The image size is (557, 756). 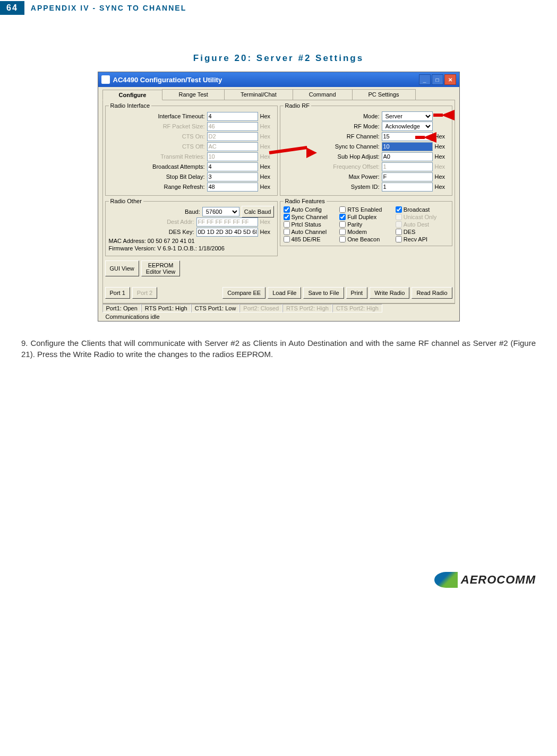 What do you see at coordinates (442, 157) in the screenshot?
I see `suffix-subhop: Hex` at bounding box center [442, 157].